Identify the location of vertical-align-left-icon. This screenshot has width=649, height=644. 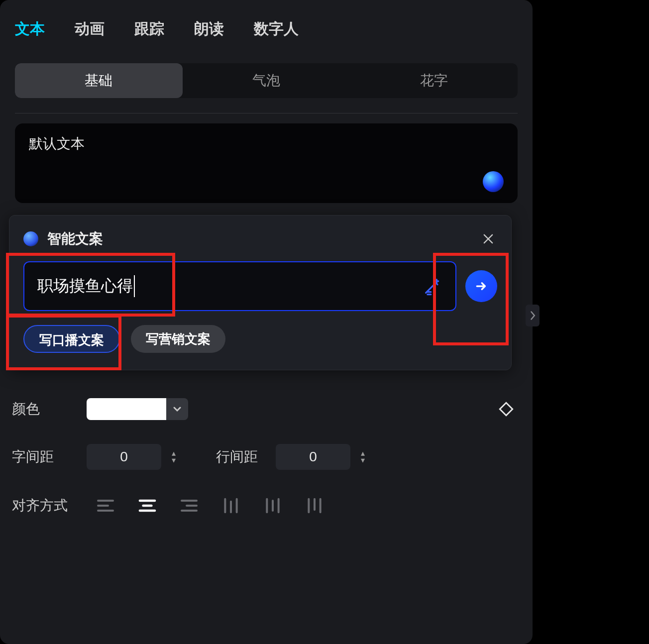
(231, 506).